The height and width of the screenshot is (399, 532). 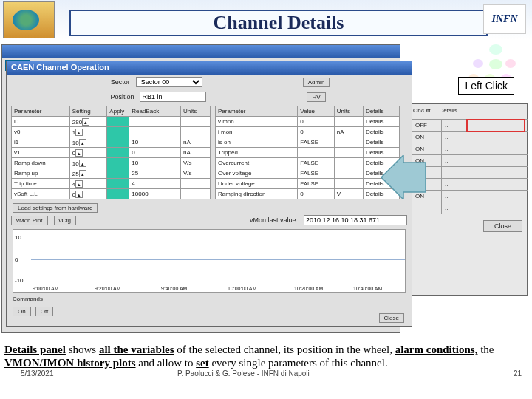 I want to click on table-row: OFF..., so click(x=470, y=126).